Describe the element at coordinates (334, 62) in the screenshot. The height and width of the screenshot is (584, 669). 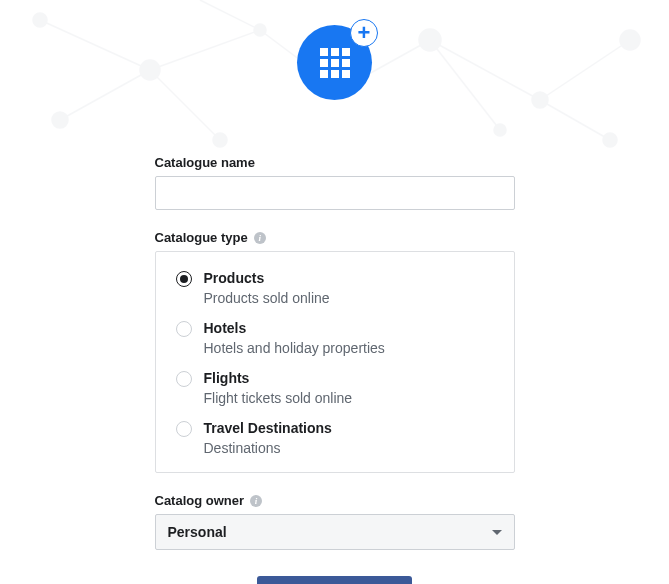
I see `catalog-circle-icon: +` at that location.